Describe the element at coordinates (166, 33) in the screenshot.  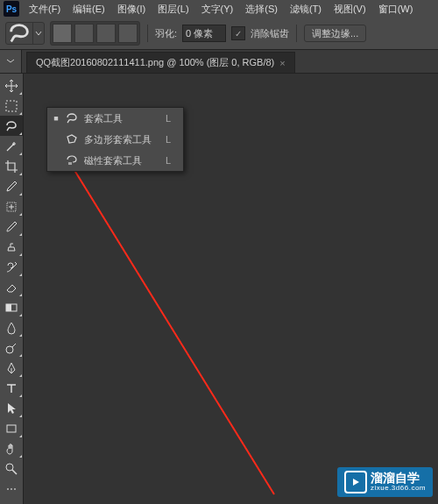
I see `feather-label: 羽化:` at that location.